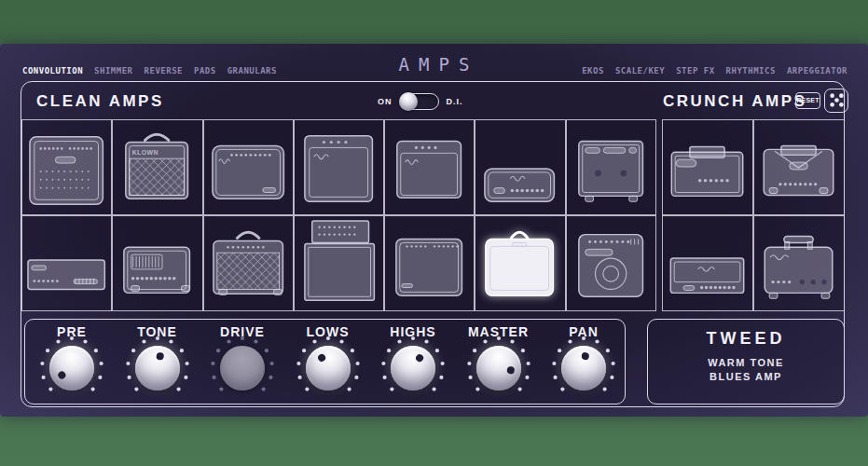 This screenshot has height=466, width=868. I want to click on knob-lows: LOWS, so click(328, 362).